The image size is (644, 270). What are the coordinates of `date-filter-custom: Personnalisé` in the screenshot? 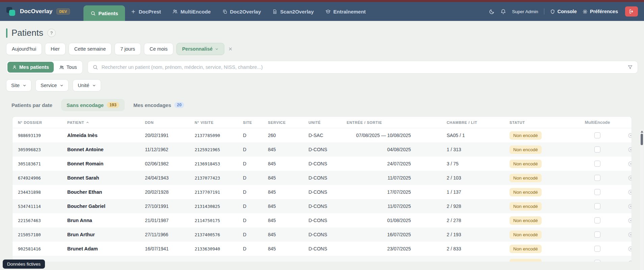 It's located at (200, 49).